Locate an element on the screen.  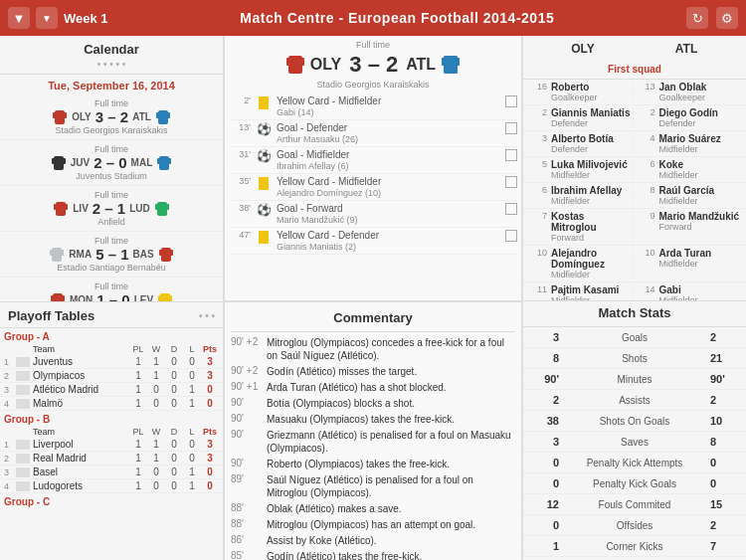
refresh-icon: ↻ is located at coordinates (697, 18).